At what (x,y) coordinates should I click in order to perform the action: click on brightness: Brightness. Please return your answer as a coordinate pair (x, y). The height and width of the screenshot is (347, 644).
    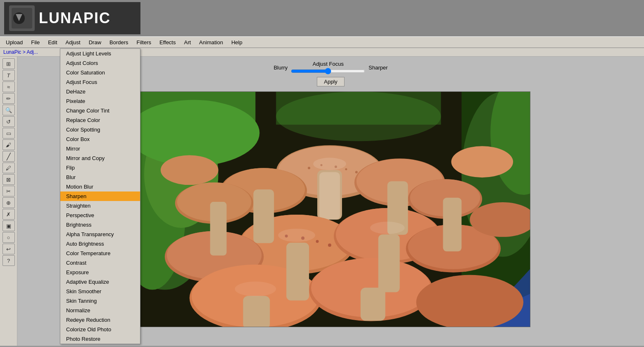
    Looking at the image, I should click on (100, 225).